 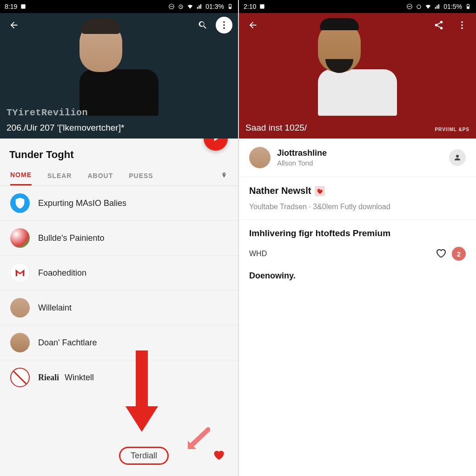 I want to click on list-item-label: Willelaint, so click(x=55, y=308).